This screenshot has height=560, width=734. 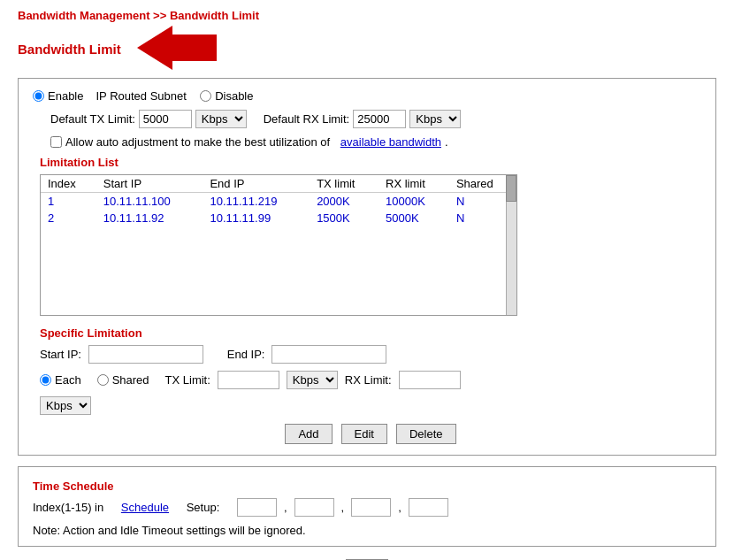 What do you see at coordinates (430, 380) in the screenshot?
I see `rx-limit-specific-input` at bounding box center [430, 380].